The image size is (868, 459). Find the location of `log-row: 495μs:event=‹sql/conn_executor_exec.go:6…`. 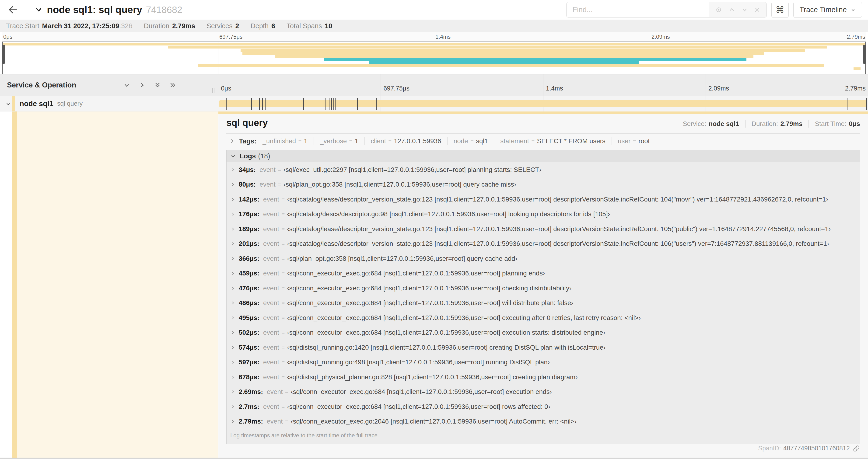

log-row: 495μs:event=‹sql/conn_executor_exec.go:6… is located at coordinates (543, 318).